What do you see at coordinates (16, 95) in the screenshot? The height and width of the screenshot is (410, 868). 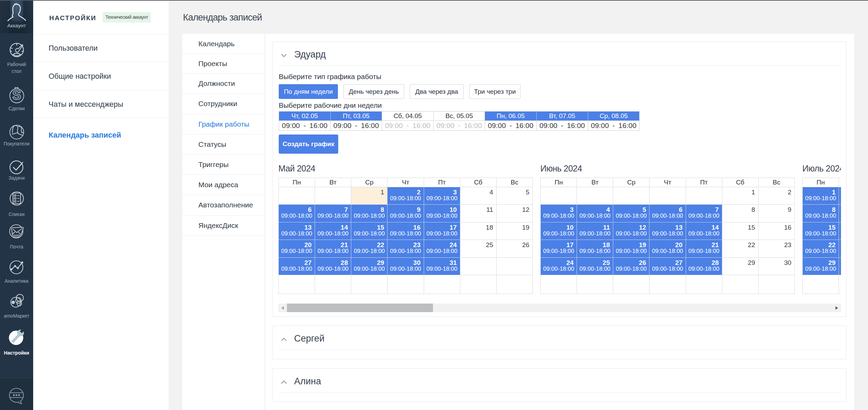 I see `svg-text: S` at bounding box center [16, 95].